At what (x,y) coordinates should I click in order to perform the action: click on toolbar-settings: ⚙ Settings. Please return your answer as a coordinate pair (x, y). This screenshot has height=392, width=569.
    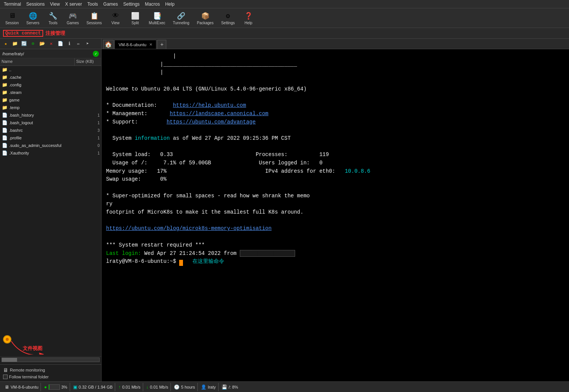
    Looking at the image, I should click on (228, 18).